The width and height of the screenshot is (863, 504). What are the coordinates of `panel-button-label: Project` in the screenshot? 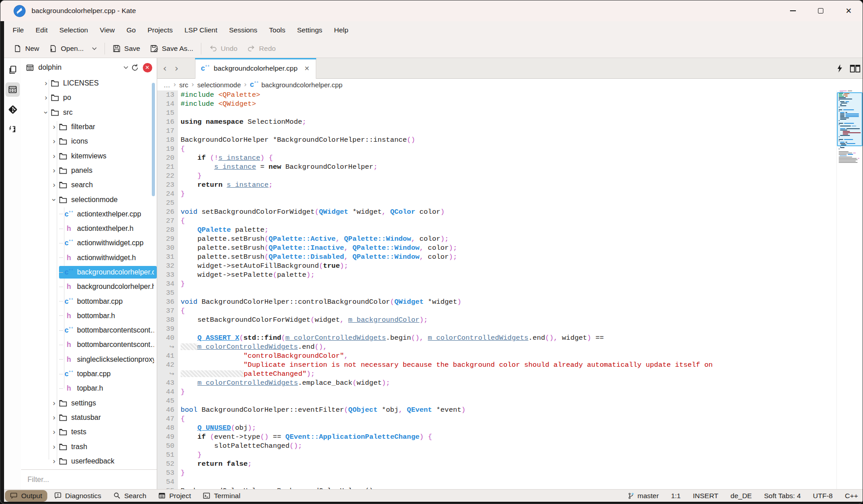 It's located at (180, 496).